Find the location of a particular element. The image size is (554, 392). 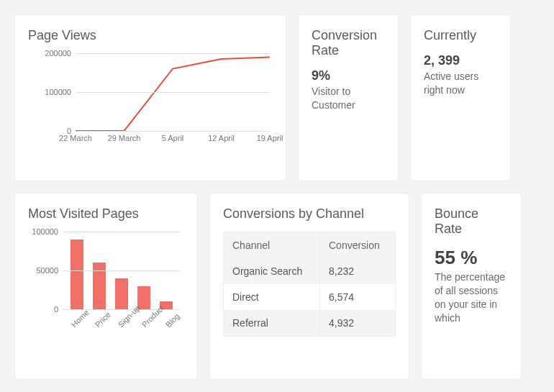

table-cell-conversion: 8,232 is located at coordinates (357, 271).